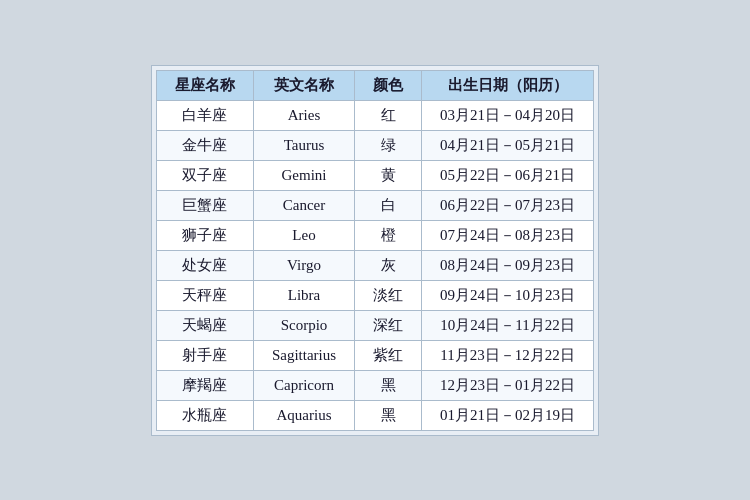  Describe the element at coordinates (374, 295) in the screenshot. I see `table-row: 天秤座Libra淡红09月24日－10月23日` at that location.